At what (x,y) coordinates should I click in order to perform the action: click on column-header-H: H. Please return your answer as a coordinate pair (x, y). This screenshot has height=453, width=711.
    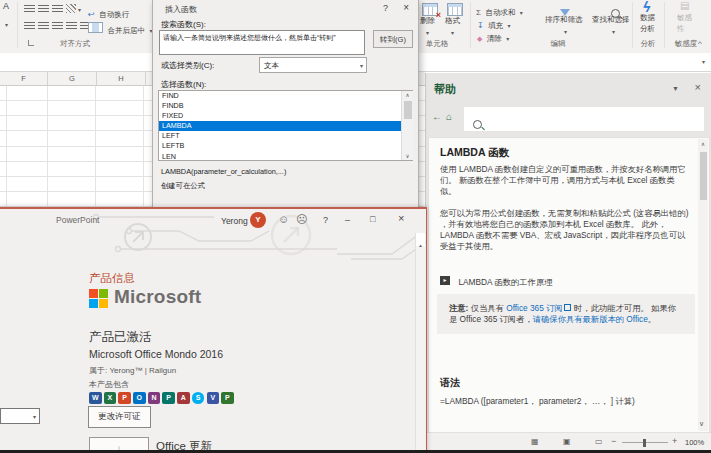
    Looking at the image, I should click on (122, 78).